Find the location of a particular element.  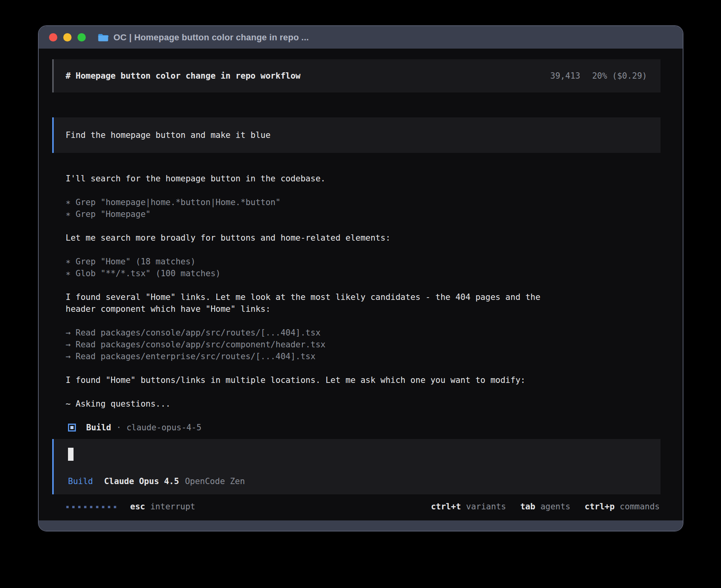

agent-mode-label: Build is located at coordinates (81, 481).